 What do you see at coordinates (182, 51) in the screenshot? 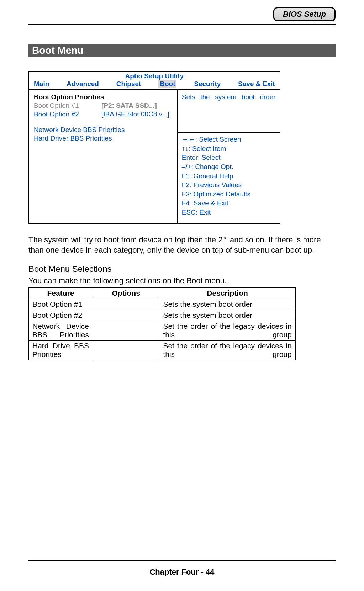
I see `section-title: Boot Menu` at bounding box center [182, 51].